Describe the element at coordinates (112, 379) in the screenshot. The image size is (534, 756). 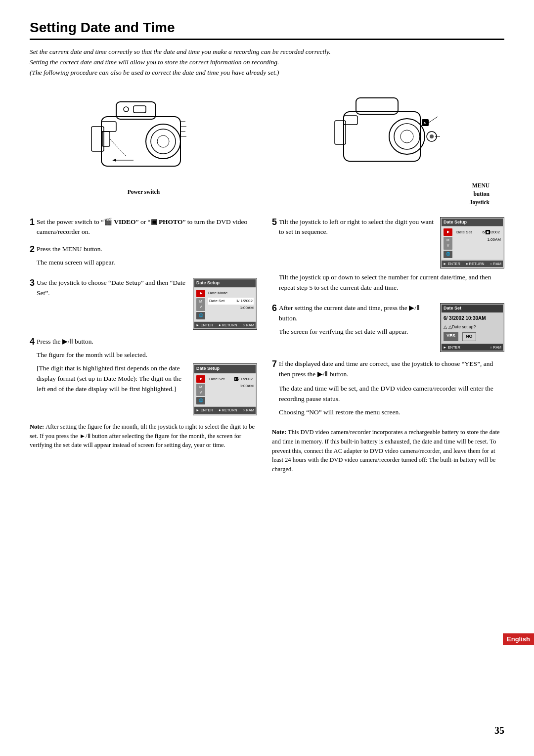
I see `step-4-detail-text: [The digit that is highlighted first dep…` at that location.